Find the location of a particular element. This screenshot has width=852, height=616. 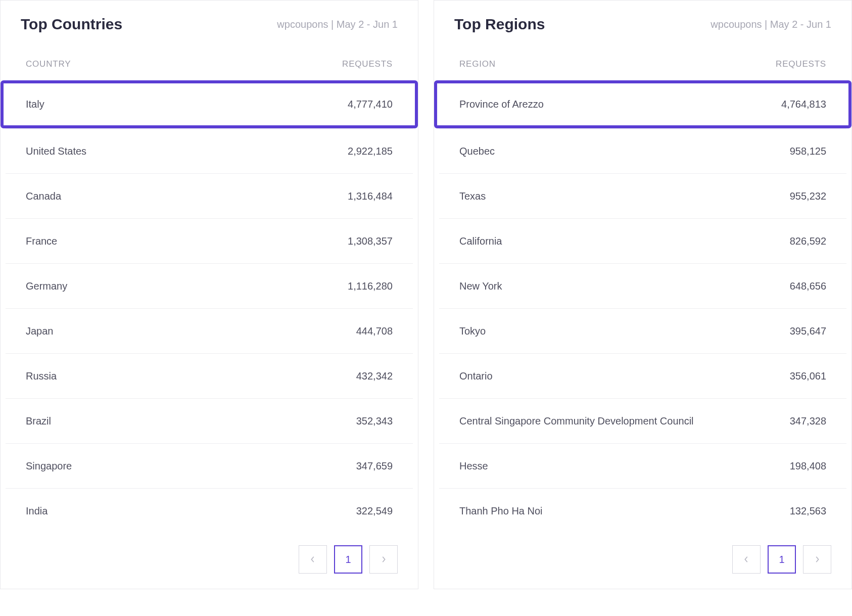

row-name: Hesse is located at coordinates (474, 466).